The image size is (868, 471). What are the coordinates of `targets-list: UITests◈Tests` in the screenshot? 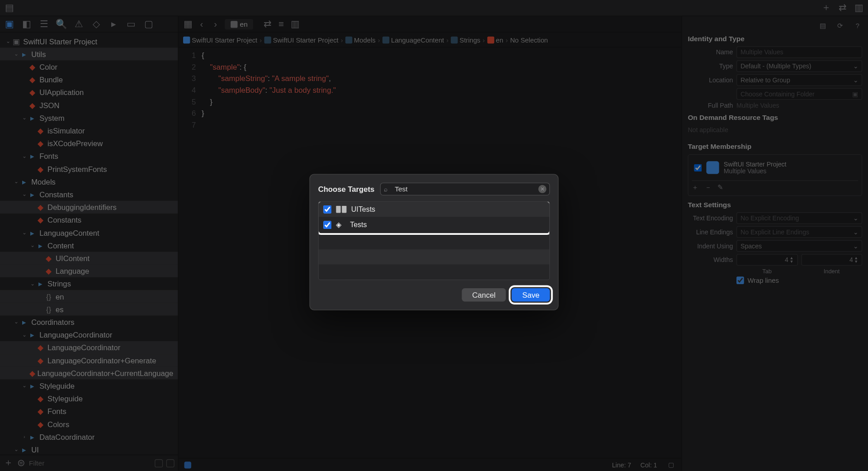 It's located at (434, 241).